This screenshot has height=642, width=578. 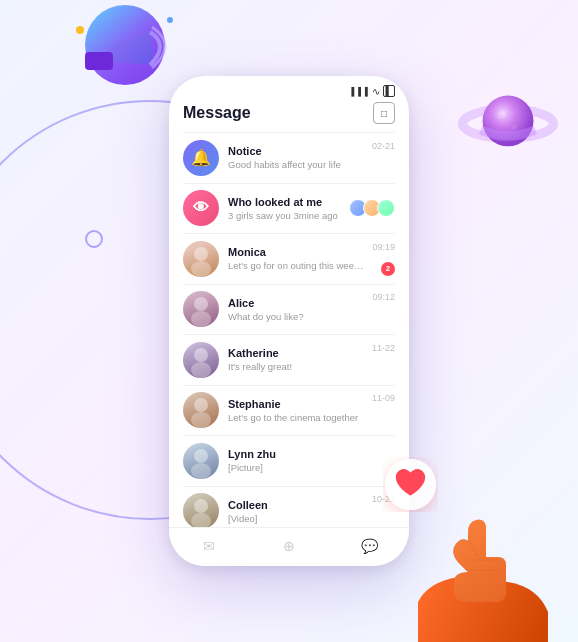 What do you see at coordinates (201, 410) in the screenshot?
I see `avatar-stephanie` at bounding box center [201, 410].